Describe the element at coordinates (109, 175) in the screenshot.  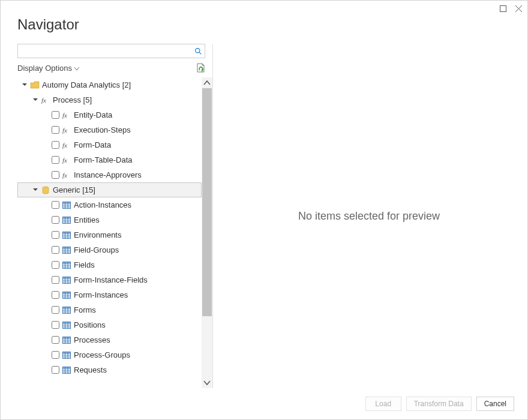
I see `tree-row: fx Instance-Approvers` at that location.